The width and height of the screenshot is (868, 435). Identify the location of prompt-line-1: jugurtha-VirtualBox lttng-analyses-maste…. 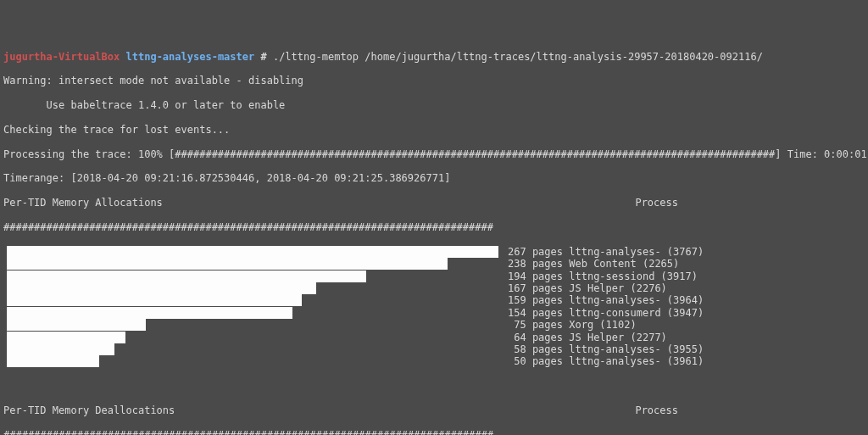
(434, 57).